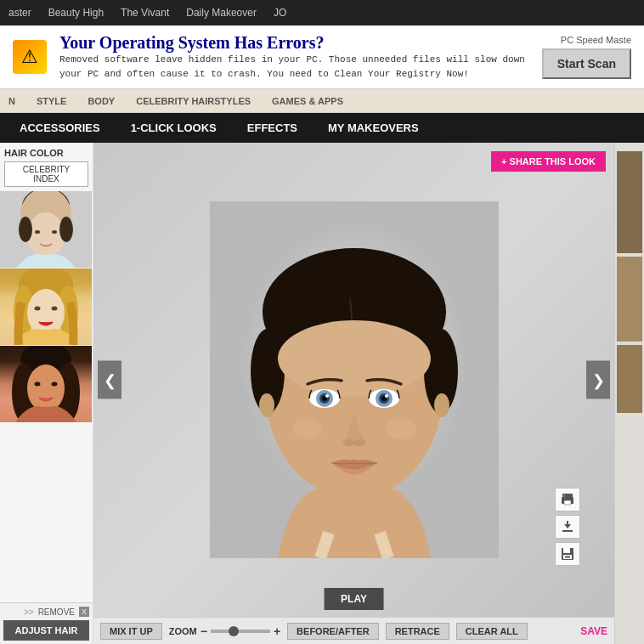 The width and height of the screenshot is (644, 644). I want to click on right-arrow-button: ❯, so click(598, 381).